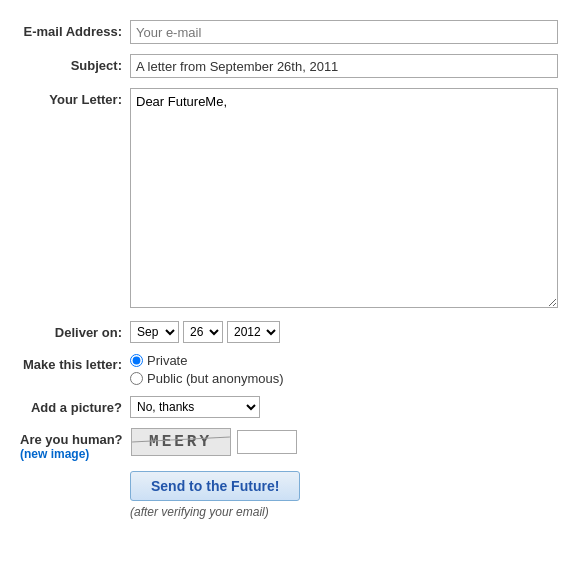 The height and width of the screenshot is (562, 578). What do you see at coordinates (344, 360) in the screenshot?
I see `private-radio-label: Private` at bounding box center [344, 360].